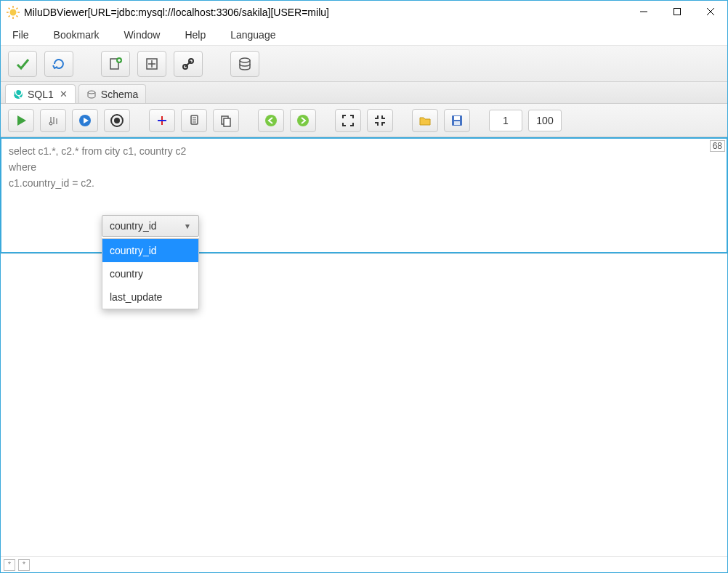 The image size is (728, 573). What do you see at coordinates (117, 121) in the screenshot?
I see `record-button` at bounding box center [117, 121].